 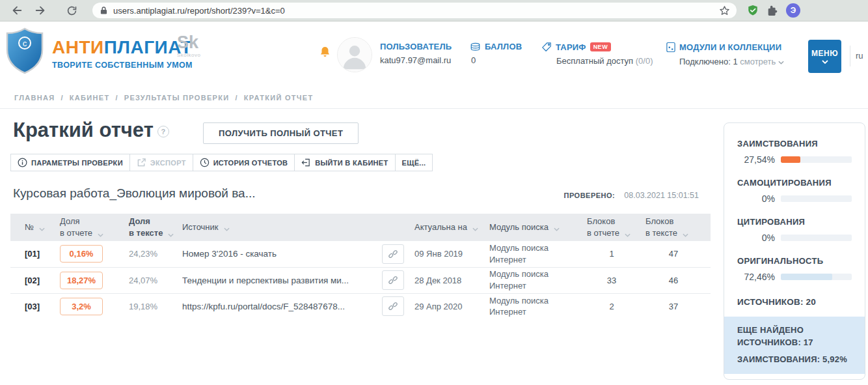 I want to click on points-label: БАЛЛОВ, so click(x=504, y=47).